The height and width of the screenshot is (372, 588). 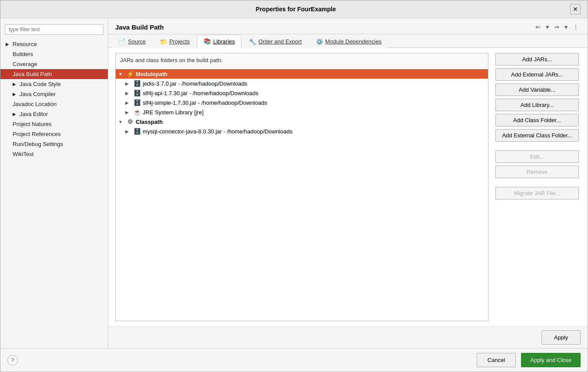 What do you see at coordinates (128, 112) in the screenshot?
I see `jre-chevron-icon: ▶` at bounding box center [128, 112].